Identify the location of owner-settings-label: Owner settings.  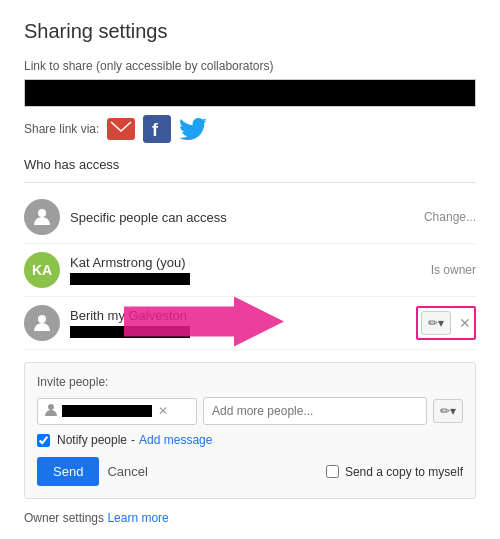
(64, 518).